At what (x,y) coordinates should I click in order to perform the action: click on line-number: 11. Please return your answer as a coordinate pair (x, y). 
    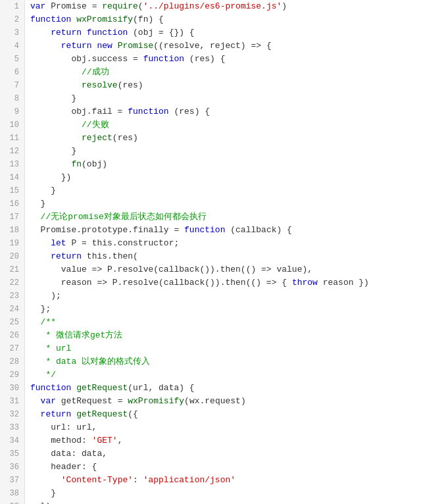
    Looking at the image, I should click on (12, 138).